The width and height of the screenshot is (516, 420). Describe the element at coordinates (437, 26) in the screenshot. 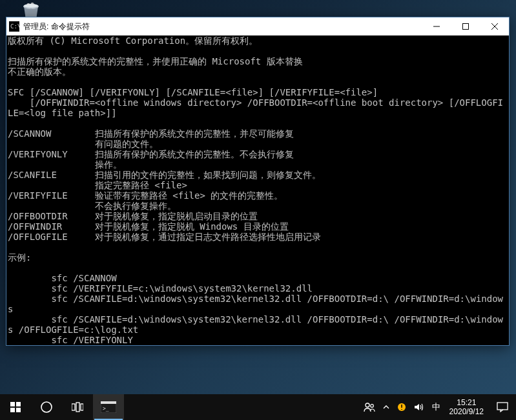

I see `minimize-button` at that location.